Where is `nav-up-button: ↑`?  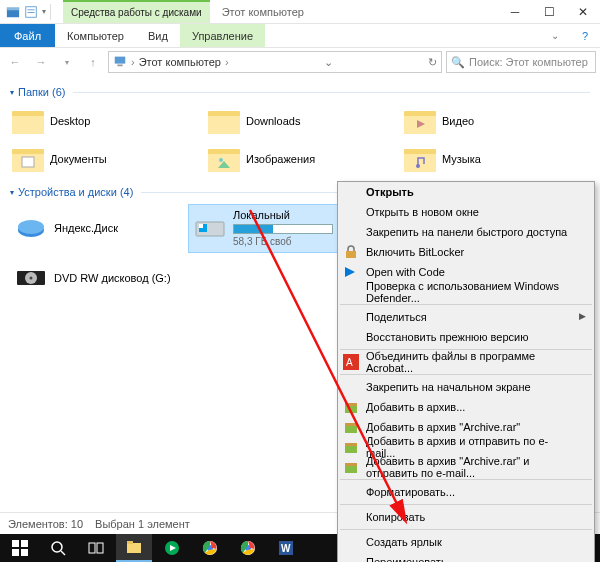 nav-up-button: ↑ is located at coordinates (93, 62).